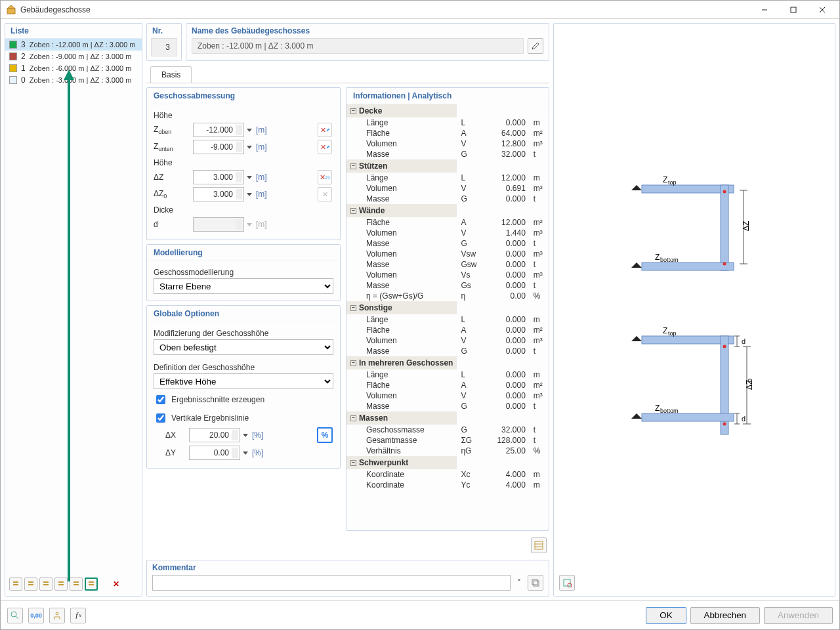  I want to click on list-index: 3, so click(24, 45).